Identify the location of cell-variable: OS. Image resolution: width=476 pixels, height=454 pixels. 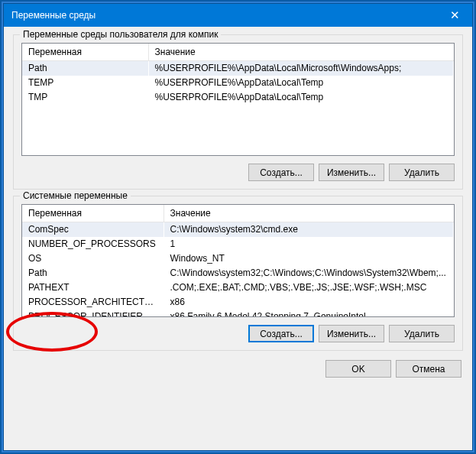
(93, 258).